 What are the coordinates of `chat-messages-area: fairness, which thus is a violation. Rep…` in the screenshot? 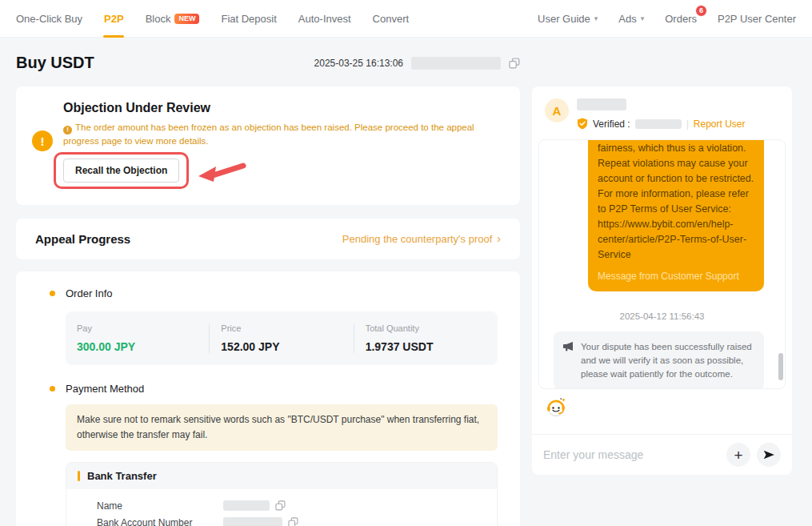 It's located at (662, 264).